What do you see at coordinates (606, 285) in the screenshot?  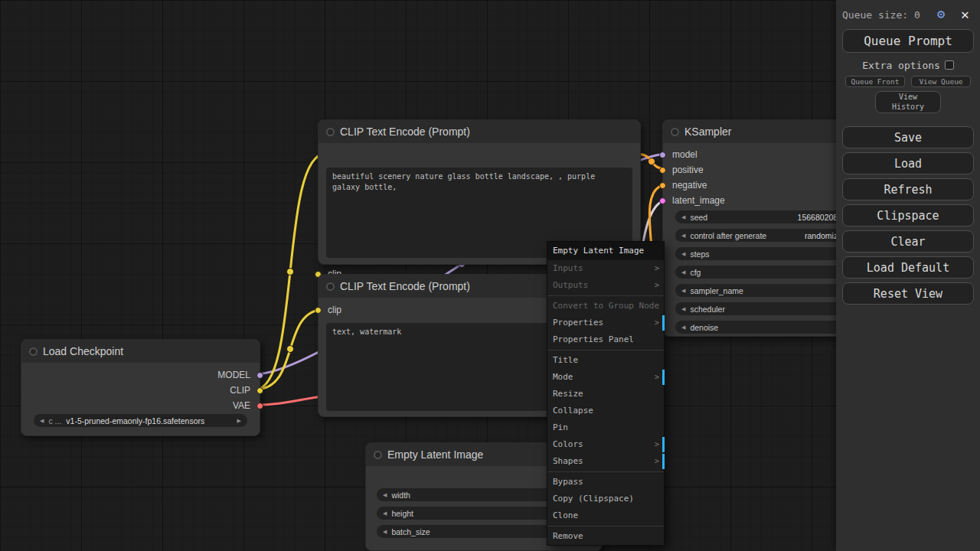 I see `menu-item-outputs: Outputs>` at bounding box center [606, 285].